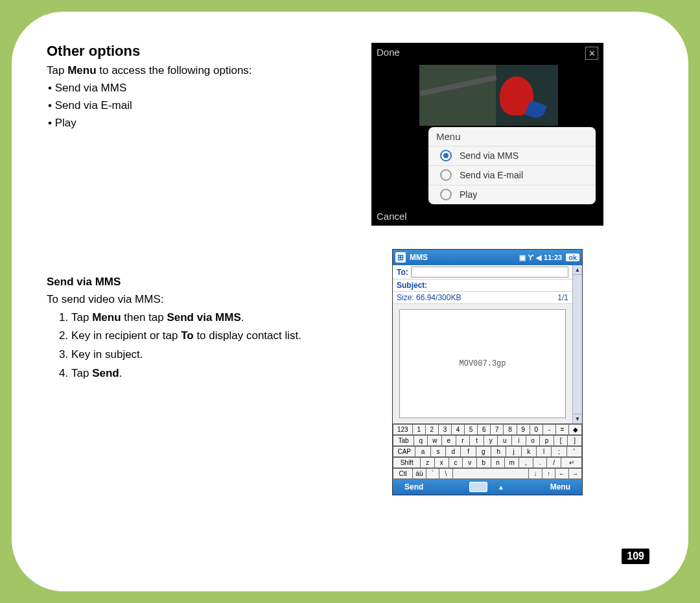  Describe the element at coordinates (512, 156) in the screenshot. I see `menu-item-send-mms: Send via MMS` at that location.